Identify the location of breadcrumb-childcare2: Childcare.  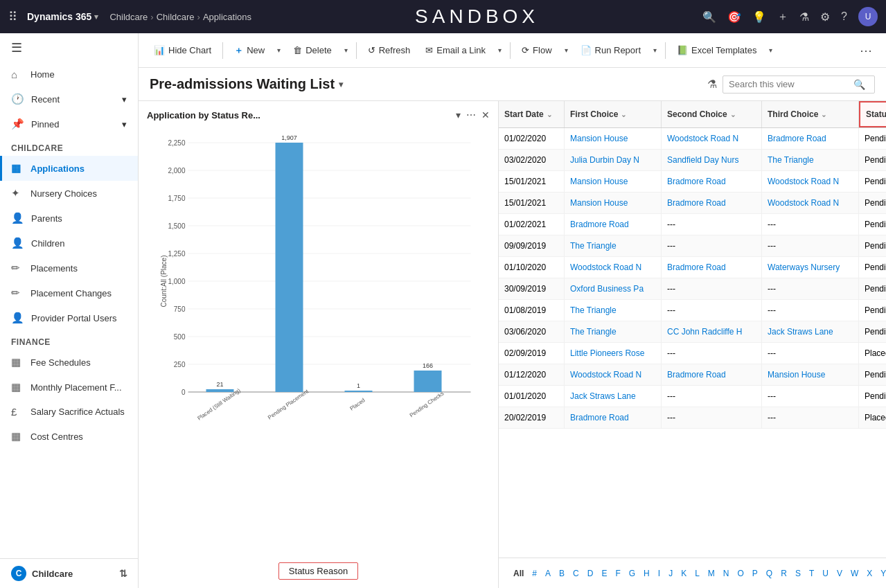
(176, 17).